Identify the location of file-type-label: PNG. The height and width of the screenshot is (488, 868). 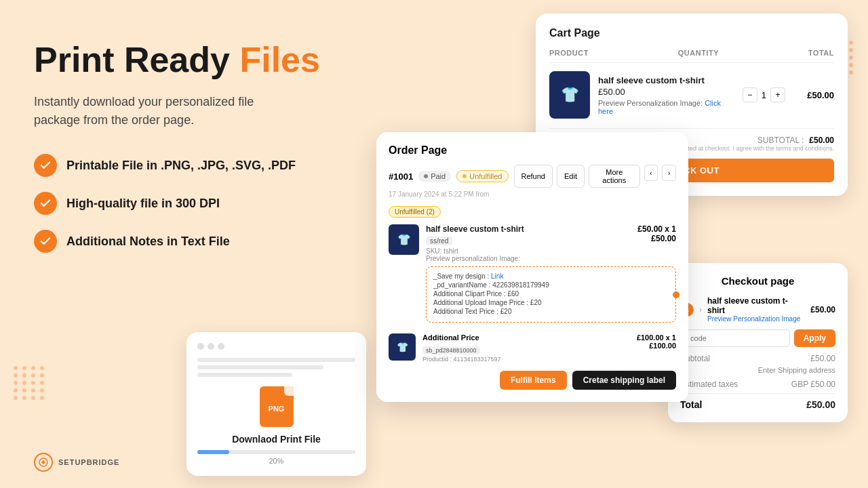
(277, 409).